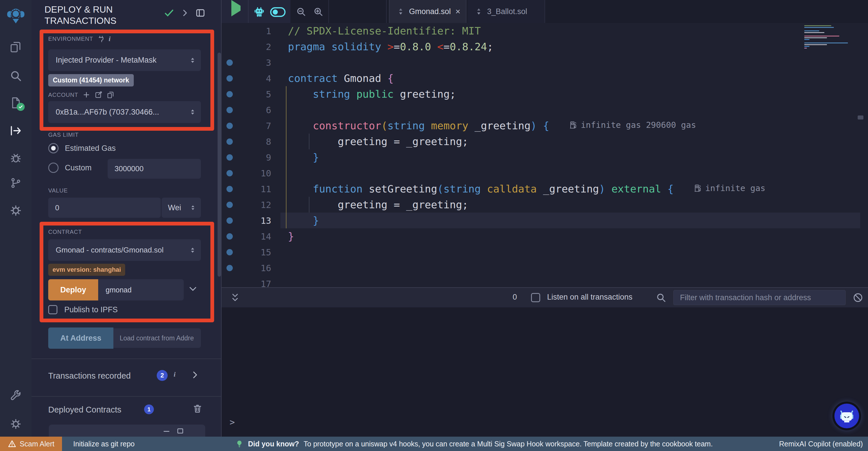  What do you see at coordinates (141, 290) in the screenshot?
I see `deploy-param-input` at bounding box center [141, 290].